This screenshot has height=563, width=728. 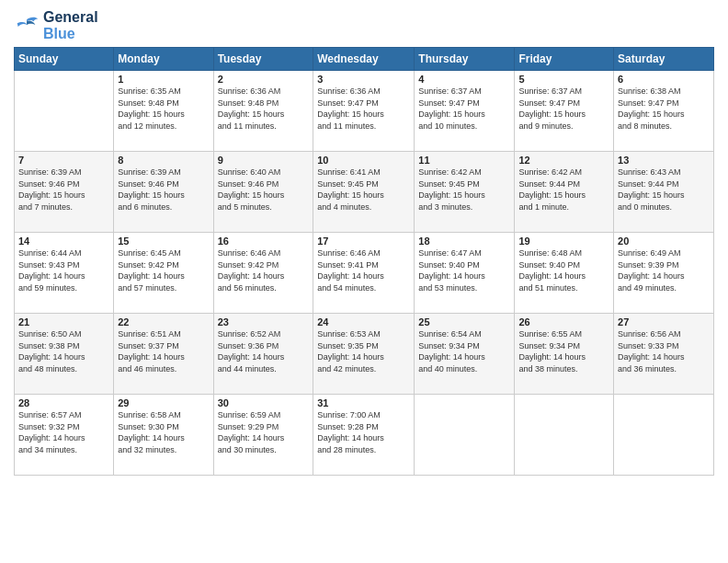 I want to click on calendar-cell: 14Sunrise: 6:44 AM Sunset: 9:43 PM Dayli…, so click(x=64, y=273).